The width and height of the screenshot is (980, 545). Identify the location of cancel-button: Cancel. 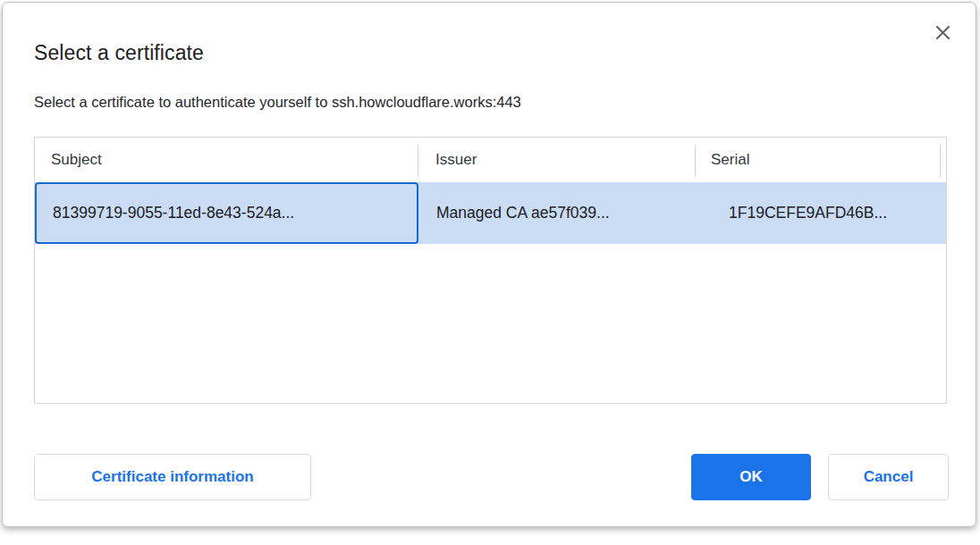
(889, 477).